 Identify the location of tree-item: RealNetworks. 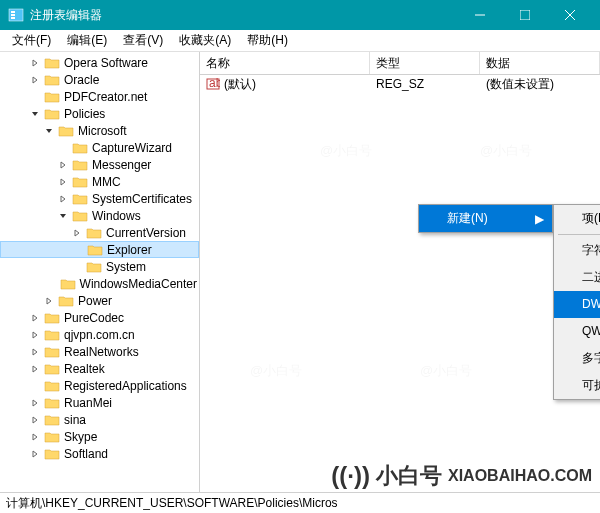
(100, 352).